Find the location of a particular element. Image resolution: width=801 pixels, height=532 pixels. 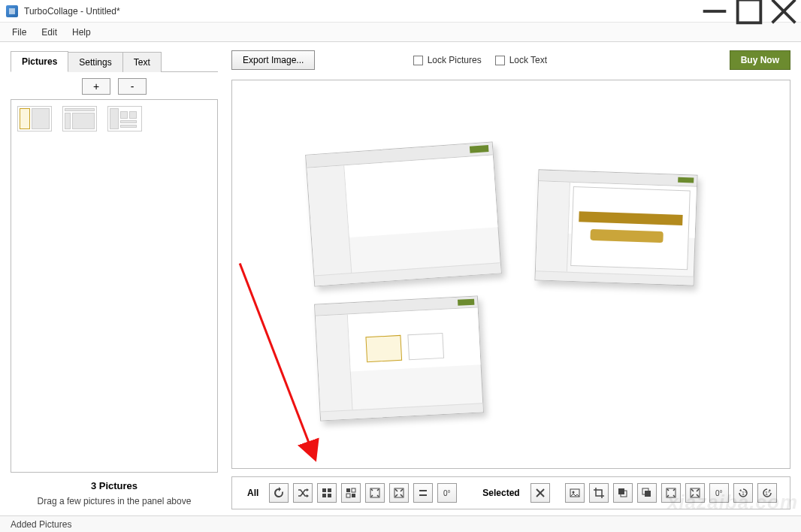

grid-alt-button is located at coordinates (351, 493).